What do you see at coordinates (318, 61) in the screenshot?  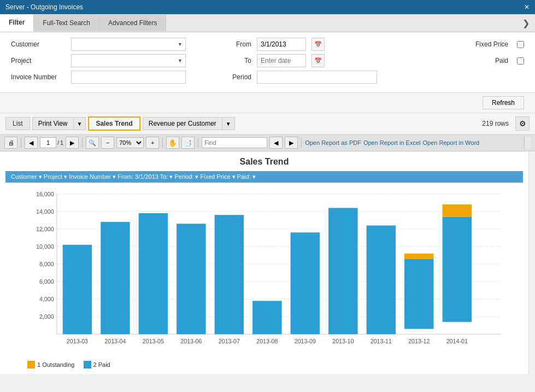 I see `to-calendar-icon: 📅` at bounding box center [318, 61].